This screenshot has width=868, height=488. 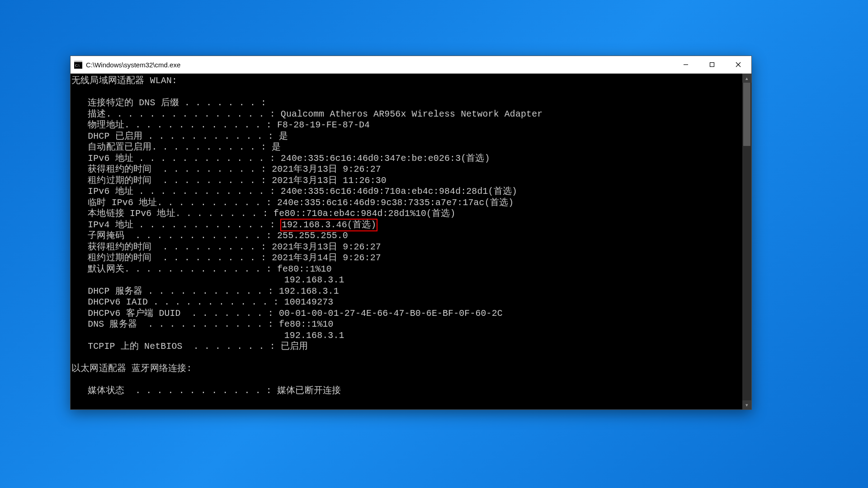 I want to click on maximize-button, so click(x=712, y=65).